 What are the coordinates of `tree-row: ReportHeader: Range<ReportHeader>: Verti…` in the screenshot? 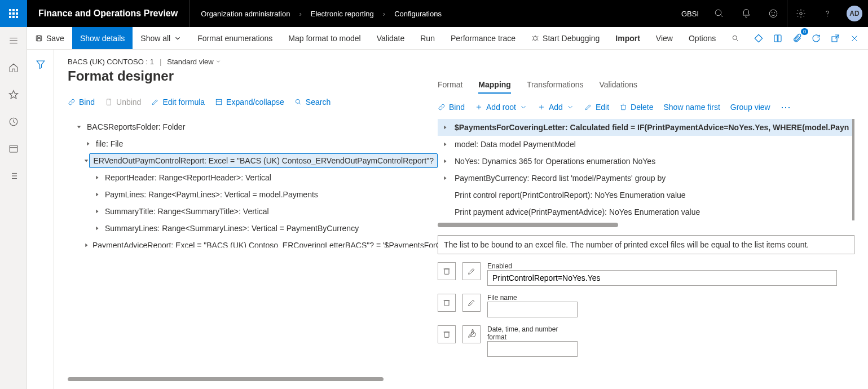 It's located at (253, 178).